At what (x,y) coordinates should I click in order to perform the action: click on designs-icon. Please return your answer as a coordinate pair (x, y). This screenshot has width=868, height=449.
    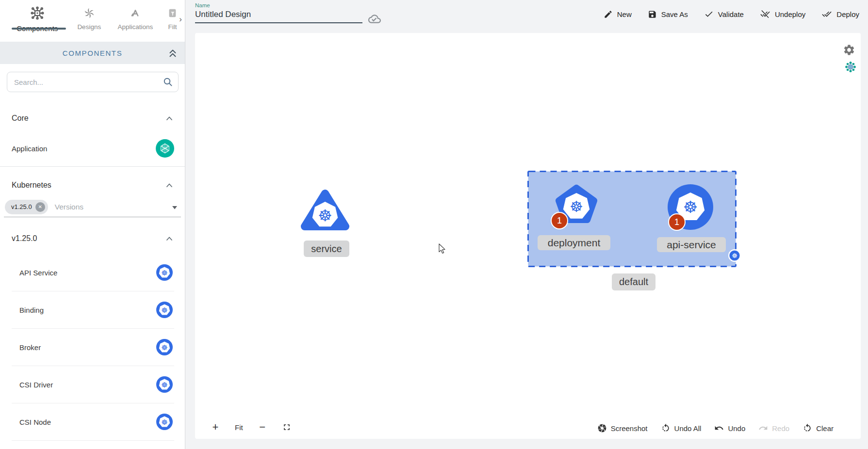
    Looking at the image, I should click on (89, 13).